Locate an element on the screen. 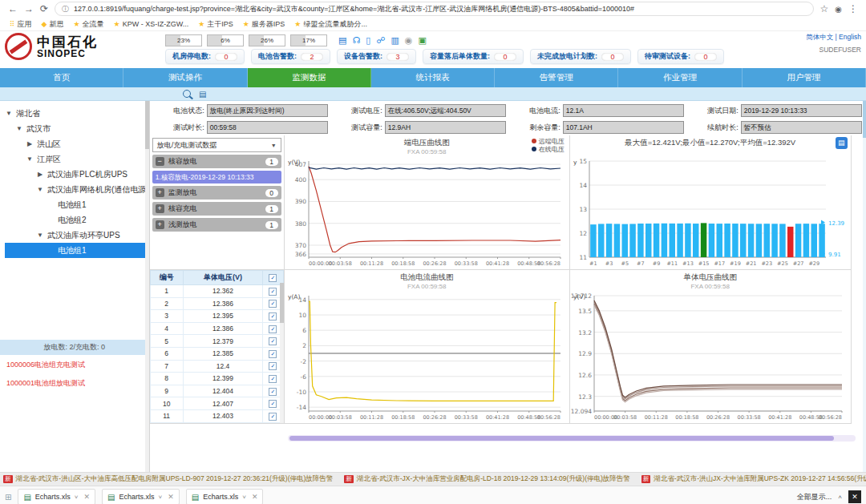  accordion-section: +浅测放电1 is located at coordinates (216, 224).